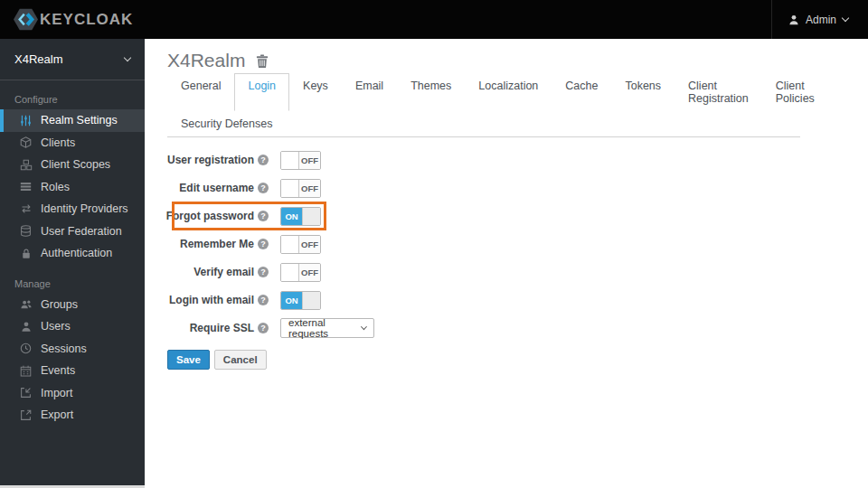 Image resolution: width=868 pixels, height=488 pixels. What do you see at coordinates (222, 328) in the screenshot?
I see `form-label-text: Require SSL` at bounding box center [222, 328].